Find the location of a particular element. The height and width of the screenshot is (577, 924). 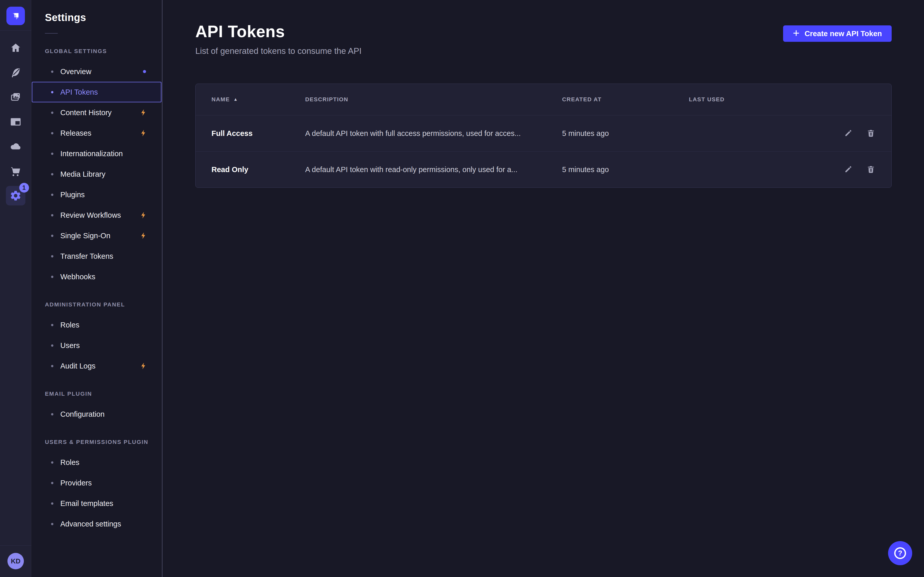

nav-item-label: Releases is located at coordinates (76, 133).